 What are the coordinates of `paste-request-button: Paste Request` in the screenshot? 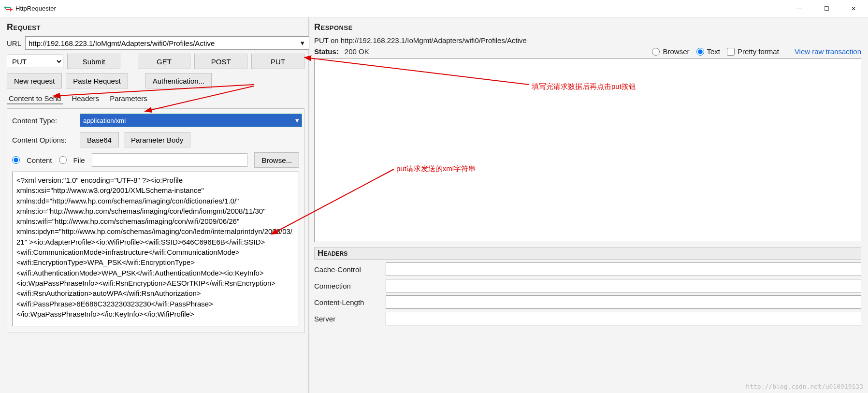 It's located at (97, 81).